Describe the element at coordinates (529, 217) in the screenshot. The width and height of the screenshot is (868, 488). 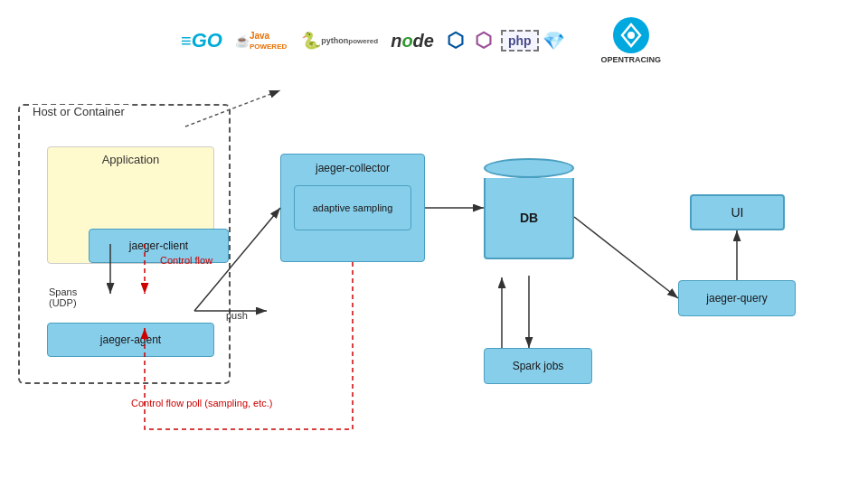
I see `db-box: DB` at that location.